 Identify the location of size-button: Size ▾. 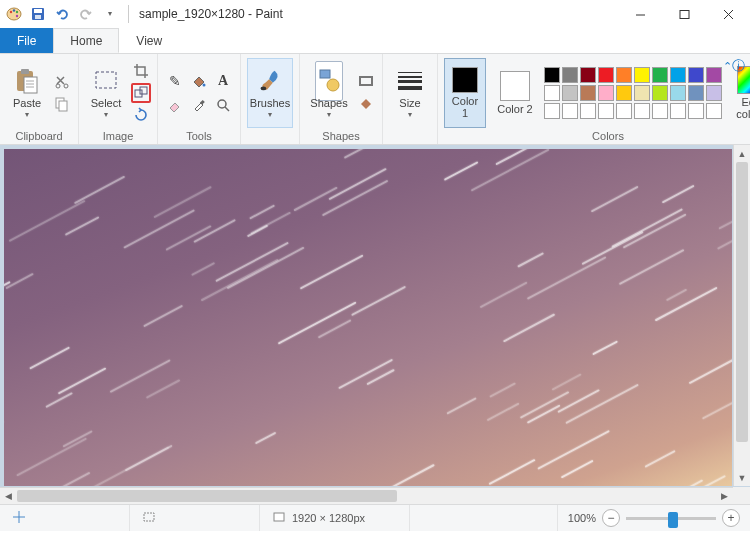
(410, 93).